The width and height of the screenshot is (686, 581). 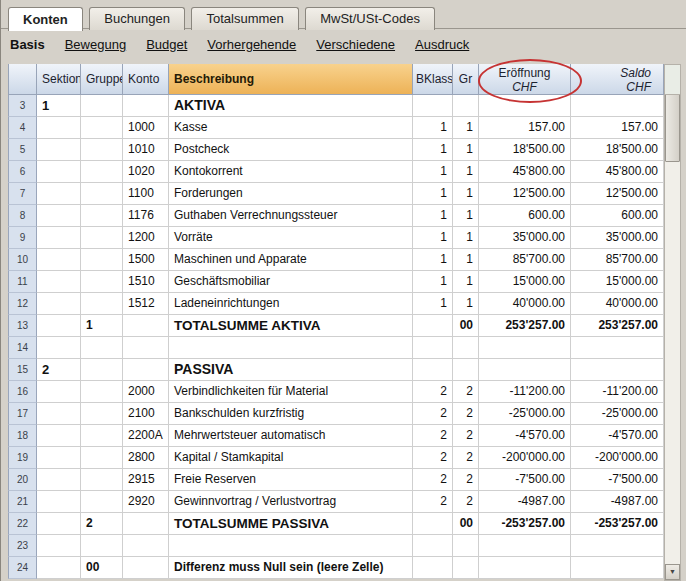 I want to click on cell-sektion: 2, so click(x=59, y=370).